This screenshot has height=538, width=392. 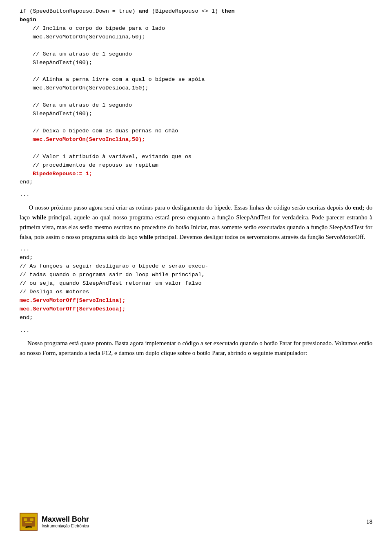 I want to click on logo-main-text: Maxwell Bohr, so click(x=65, y=520).